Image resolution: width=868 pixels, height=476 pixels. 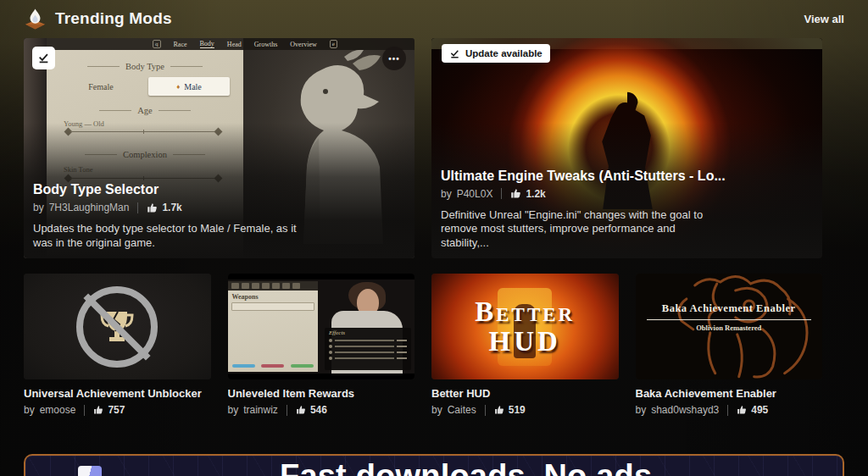 I want to click on mod-byline: by P40L0X 1.2k, so click(x=627, y=194).